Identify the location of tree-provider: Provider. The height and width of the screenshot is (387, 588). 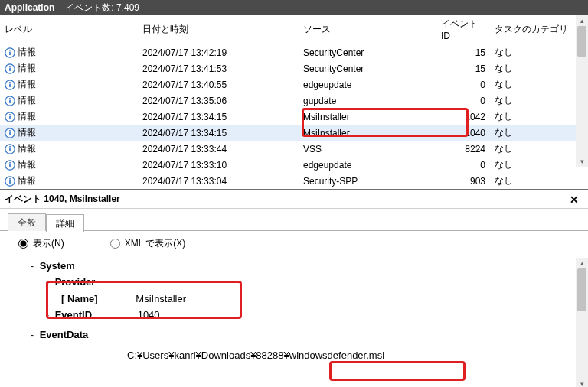
(75, 281).